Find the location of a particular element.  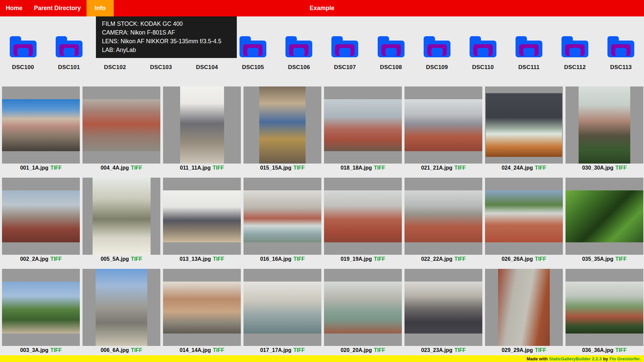

footer-tool-link: StaticGalleryBuilder 2.2.3 is located at coordinates (576, 359).